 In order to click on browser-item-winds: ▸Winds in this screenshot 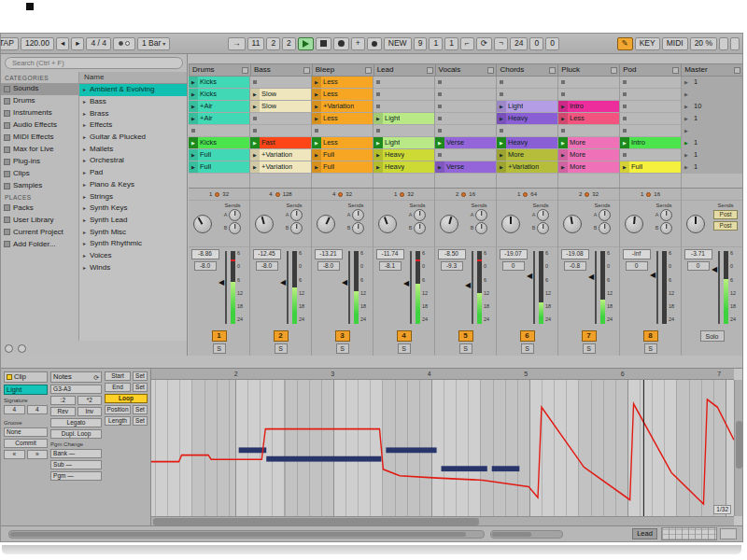, I will do `click(133, 267)`.